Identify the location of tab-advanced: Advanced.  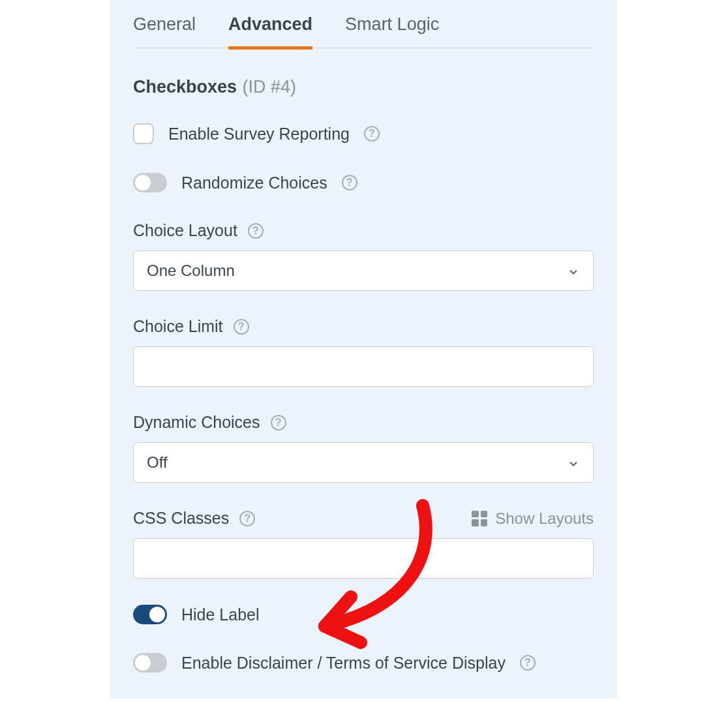
(270, 32).